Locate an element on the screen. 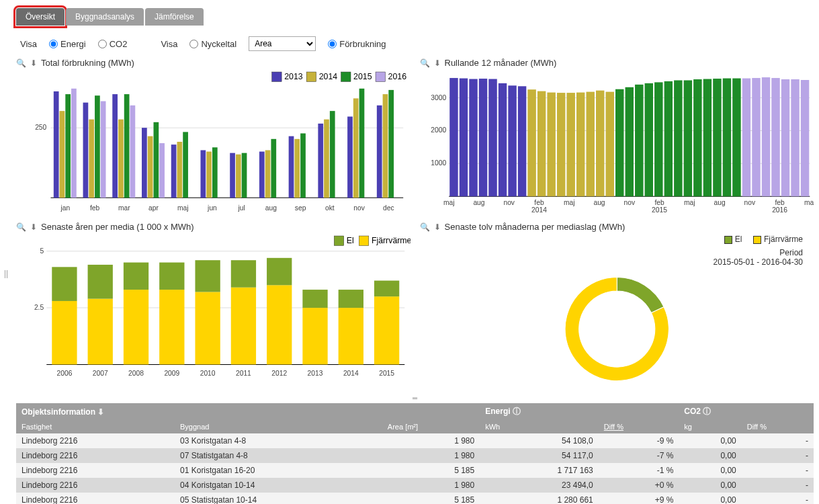  download-icon is located at coordinates (99, 412).